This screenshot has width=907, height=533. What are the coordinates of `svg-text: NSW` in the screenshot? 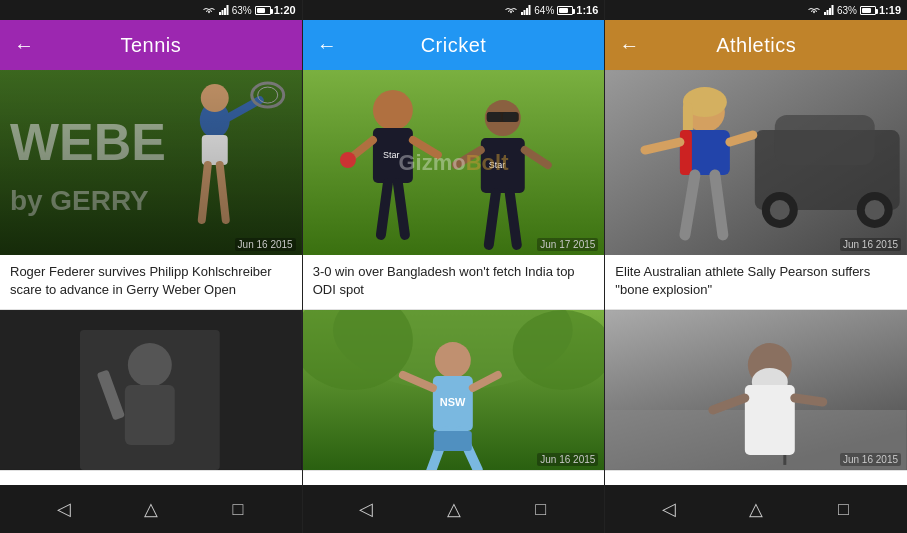 It's located at (453, 402).